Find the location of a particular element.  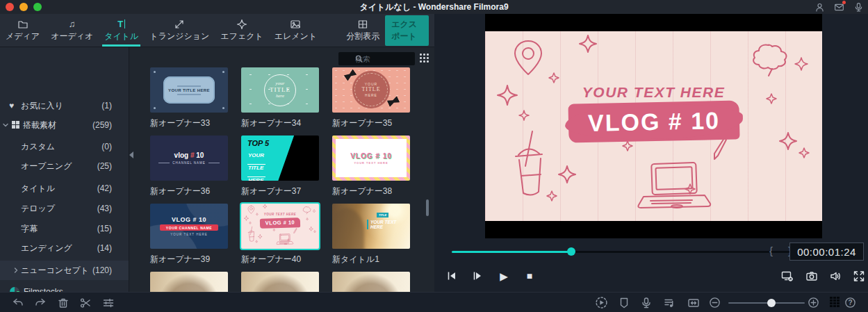

template-thumbnail: VLOG # 10 YOUR CHANNEL NAME YOUR TEXT HE… is located at coordinates (189, 227).